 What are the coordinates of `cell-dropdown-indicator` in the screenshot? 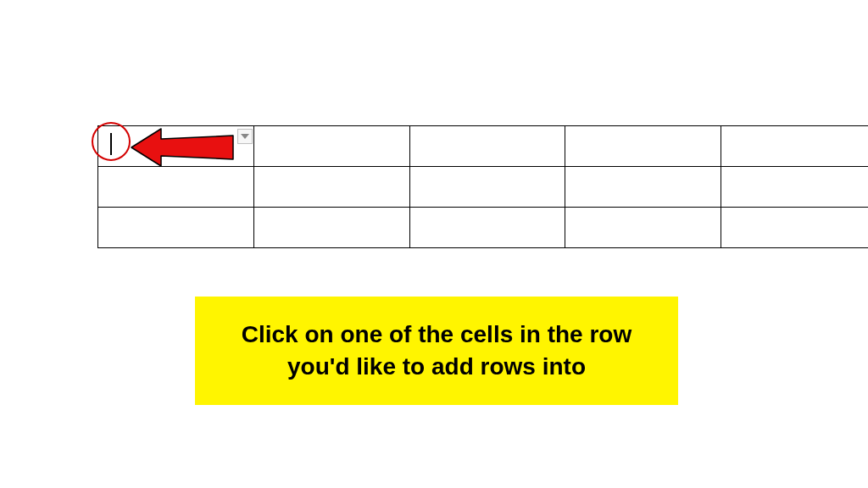 It's located at (245, 136).